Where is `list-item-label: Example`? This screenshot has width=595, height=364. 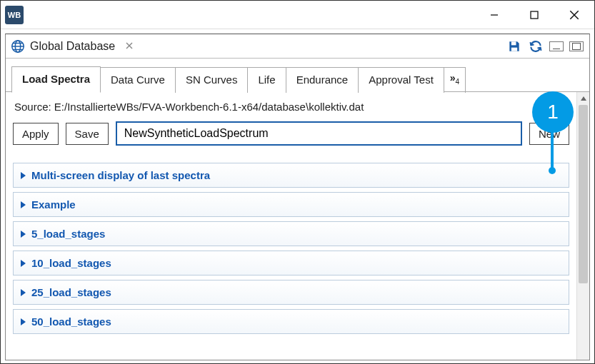
list-item-label: Example is located at coordinates (54, 204).